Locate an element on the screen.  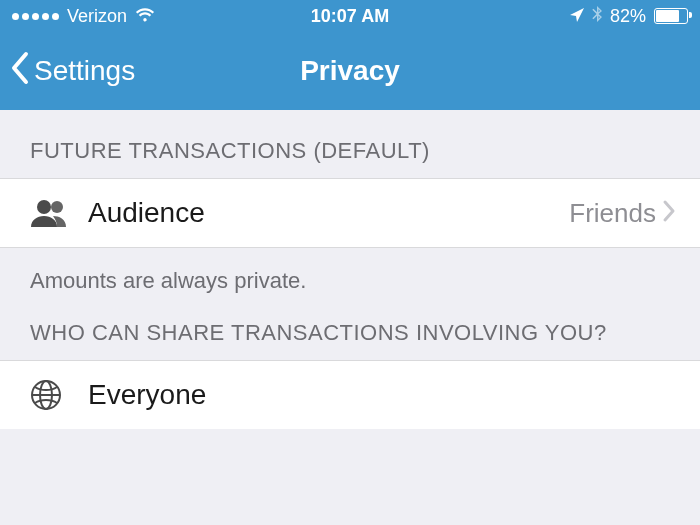
chevron-right-icon is located at coordinates (669, 213).